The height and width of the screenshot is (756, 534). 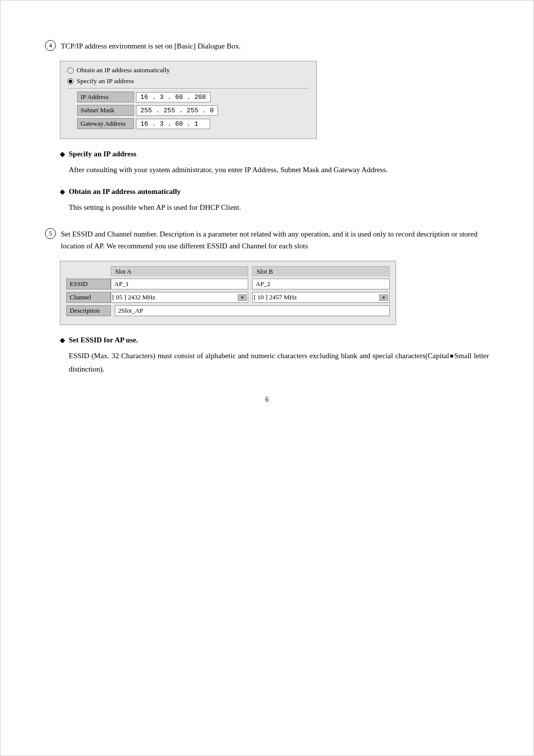 I want to click on bullet-specify-ip-body: After consulting with your system admini…, so click(x=279, y=170).